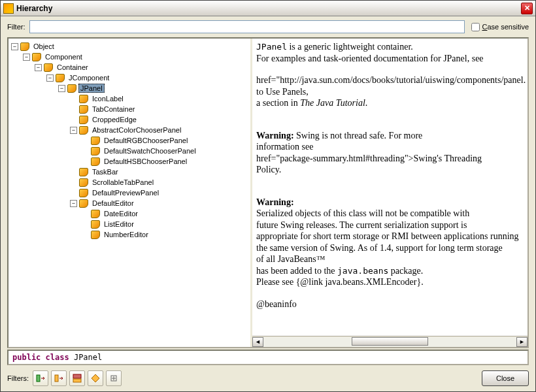 This screenshot has width=536, height=392. What do you see at coordinates (114, 120) in the screenshot?
I see `tree-node: CroppedEdge` at bounding box center [114, 120].